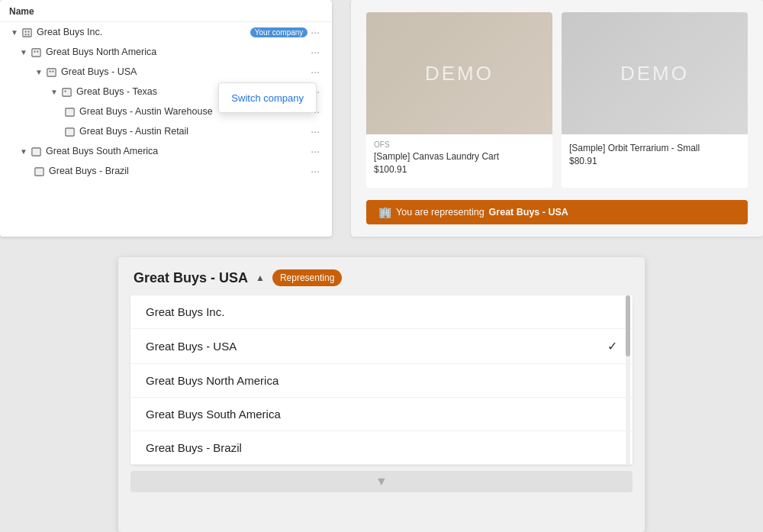  Describe the element at coordinates (459, 145) in the screenshot. I see `product-supplier: OFS` at that location.